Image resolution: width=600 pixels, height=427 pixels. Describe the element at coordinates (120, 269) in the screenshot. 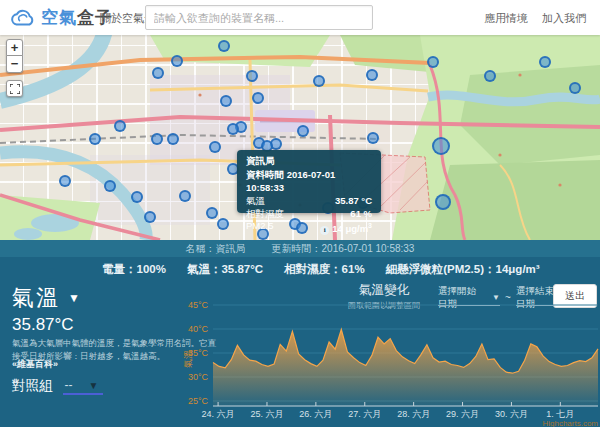

I see `stat-label: 電量：` at that location.